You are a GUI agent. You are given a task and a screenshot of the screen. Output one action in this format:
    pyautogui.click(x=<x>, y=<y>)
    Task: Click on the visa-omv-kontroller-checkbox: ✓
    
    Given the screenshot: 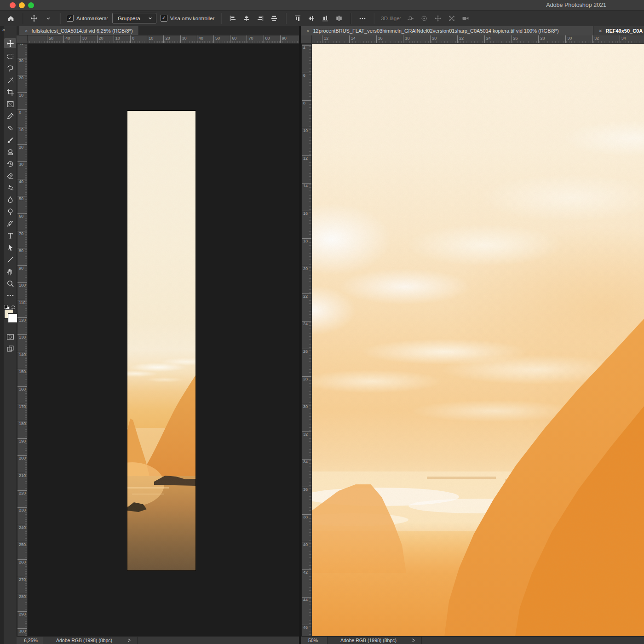 What is the action you would take?
    pyautogui.click(x=164, y=18)
    